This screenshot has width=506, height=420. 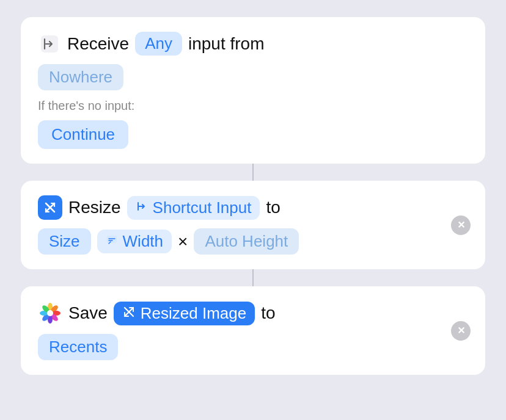 What do you see at coordinates (253, 106) in the screenshot?
I see `if-no-input-label: If there's no input:` at bounding box center [253, 106].